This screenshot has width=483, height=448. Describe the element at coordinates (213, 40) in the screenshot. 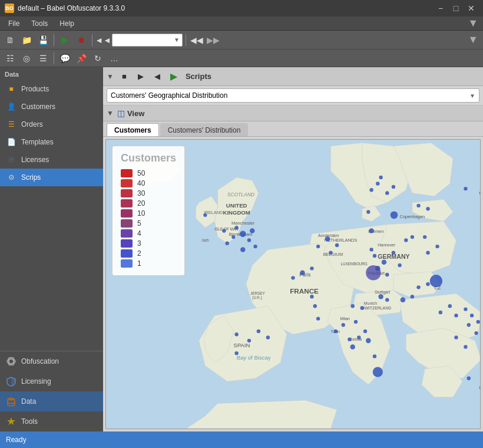

I see `nav-fwd: ▶▶` at that location.